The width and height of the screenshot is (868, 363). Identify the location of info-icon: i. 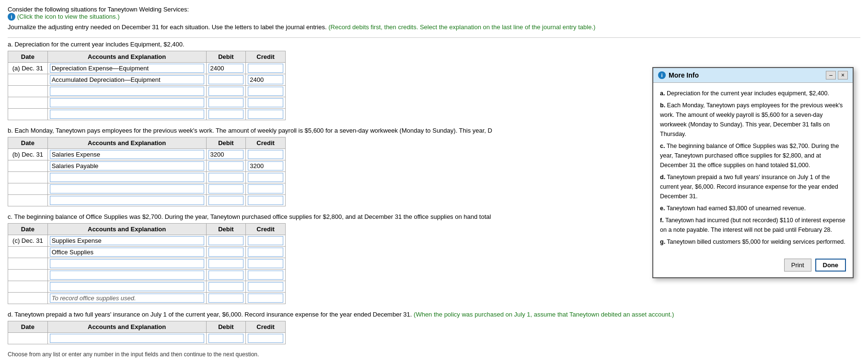
(12, 17).